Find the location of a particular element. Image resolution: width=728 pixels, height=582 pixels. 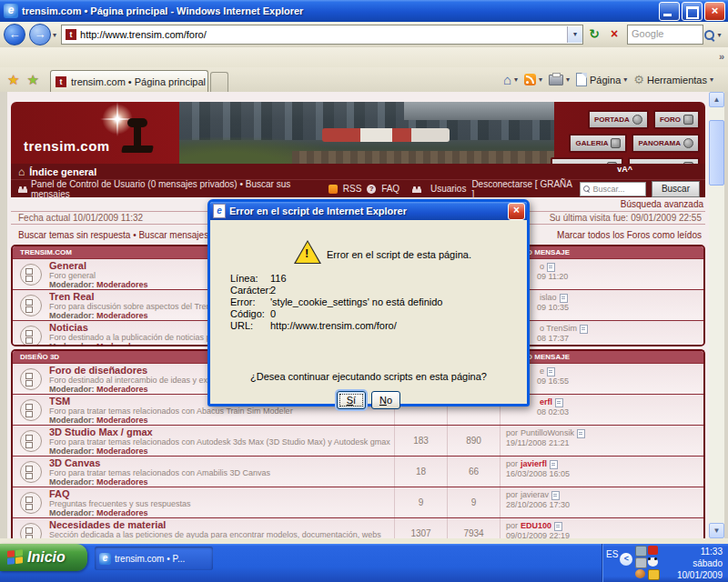

volume-tray-icon is located at coordinates (641, 563).